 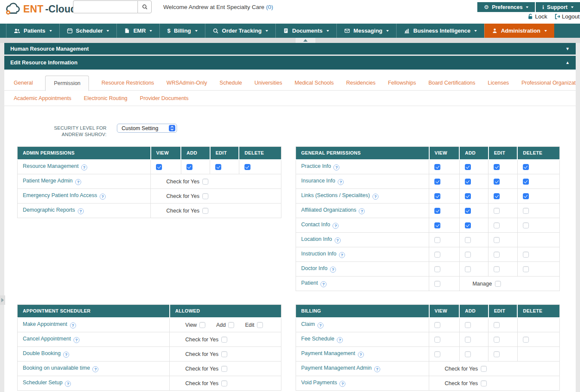 What do you see at coordinates (67, 83) in the screenshot?
I see `tab-permission: Permission` at bounding box center [67, 83].